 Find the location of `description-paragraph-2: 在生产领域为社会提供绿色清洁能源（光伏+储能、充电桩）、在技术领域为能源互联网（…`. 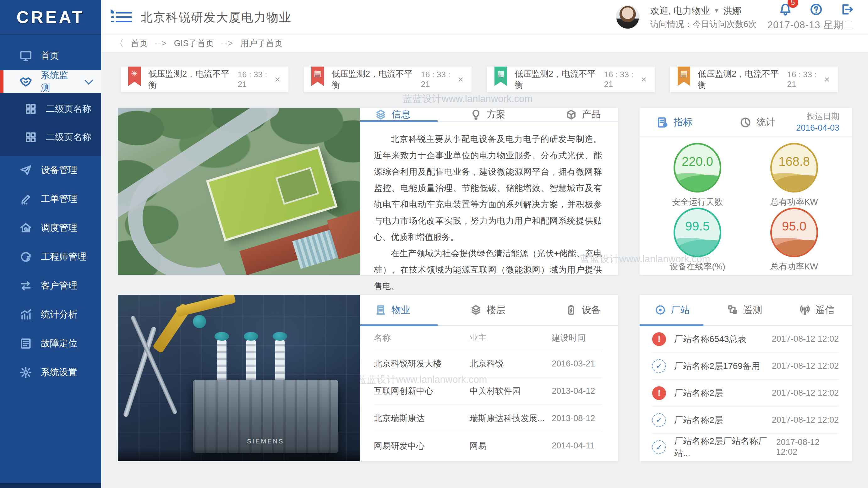

description-paragraph-2: 在生产领域为社会提供绿色清洁能源（光伏+储能、充电桩）、在技术领域为能源互联网（… is located at coordinates (488, 270).